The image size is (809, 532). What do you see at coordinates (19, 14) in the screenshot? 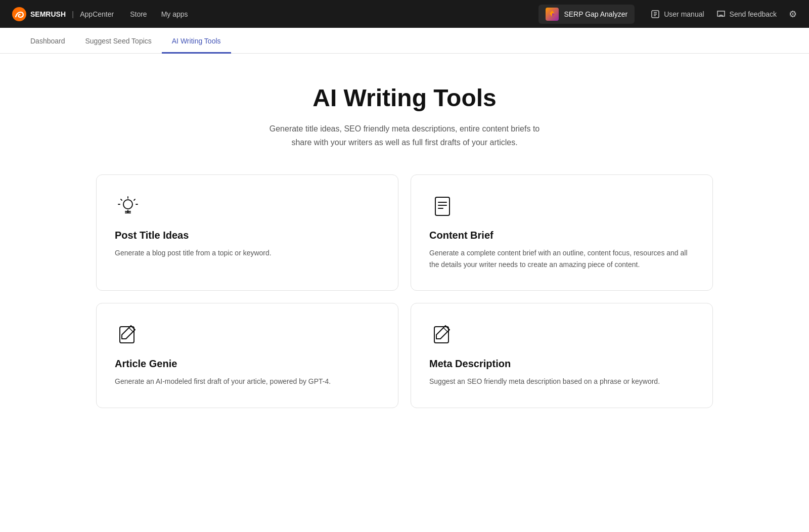
I see `semrush-logo-icon` at bounding box center [19, 14].